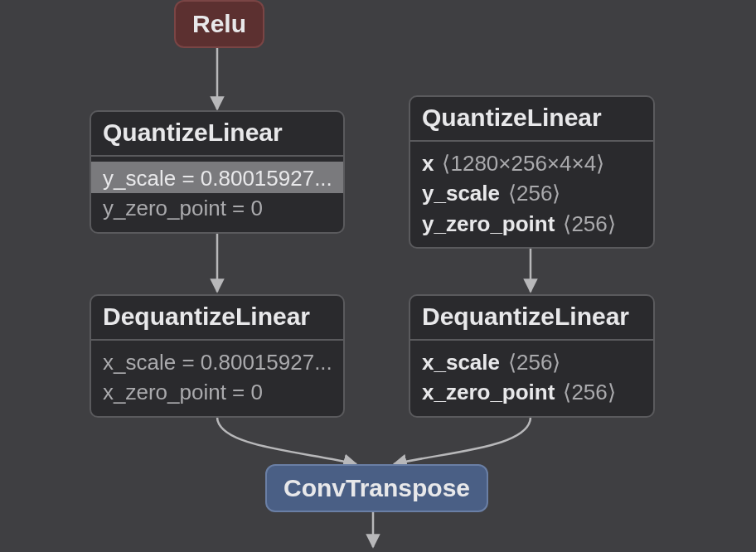 This screenshot has width=756, height=552. Describe the element at coordinates (217, 318) in the screenshot. I see `node-dequantize-left-title: DequantizeLinear` at that location.